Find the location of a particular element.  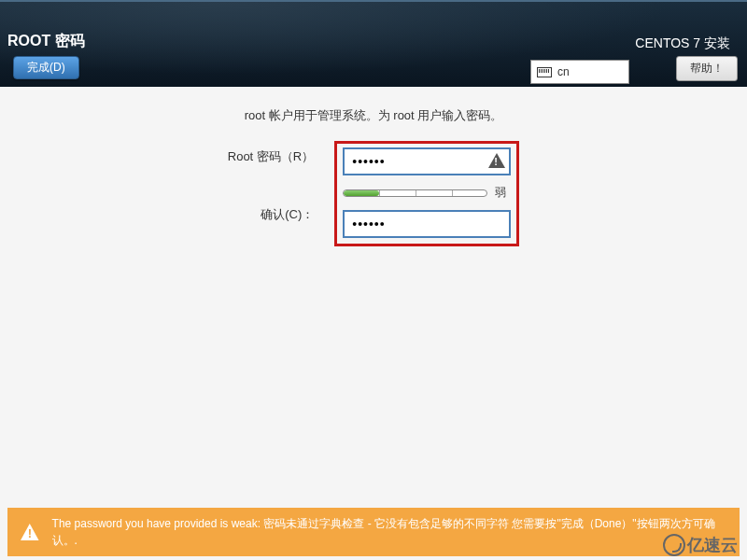

help-button: 帮助！ is located at coordinates (707, 69).